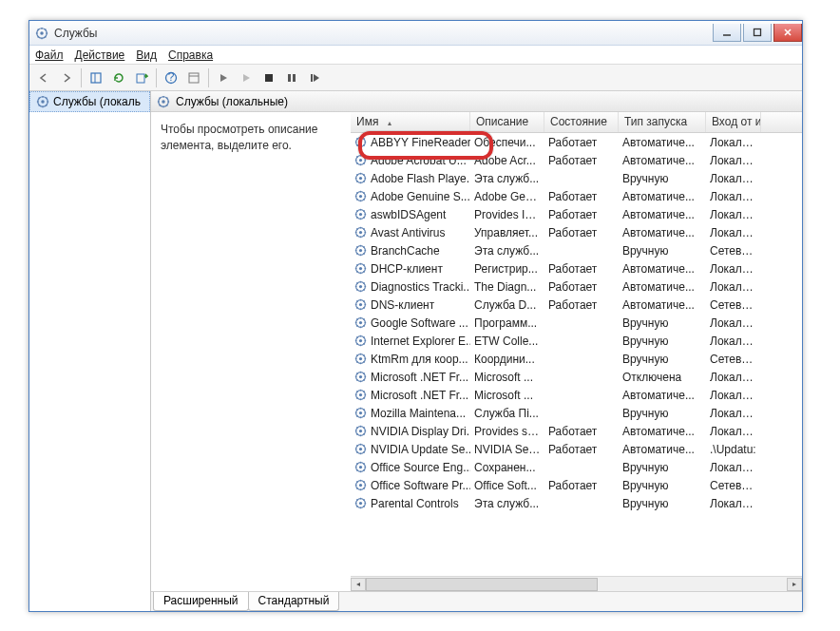 This screenshot has width=840, height=631. I want to click on service-row: Adobe Genuine S...Adobe Gen...РаботаетАв…, so click(576, 196).